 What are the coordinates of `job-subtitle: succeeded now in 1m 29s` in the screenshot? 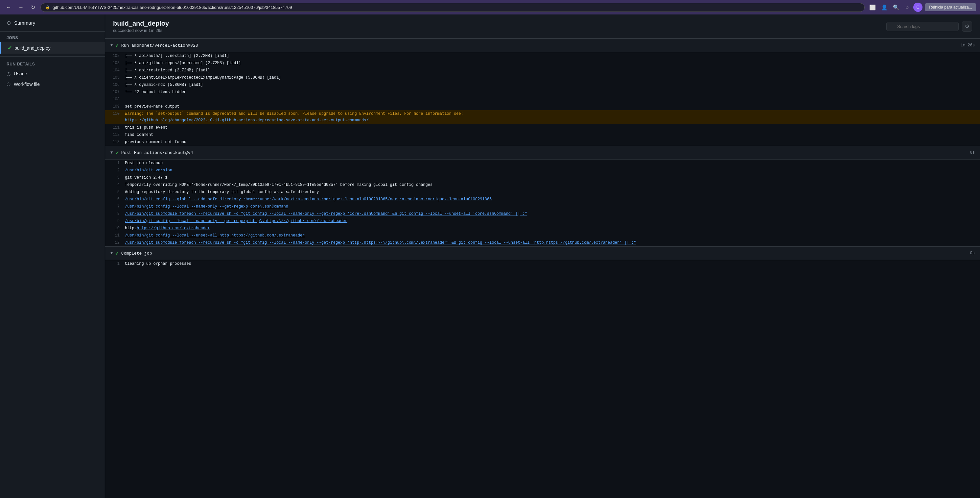 It's located at (141, 30).